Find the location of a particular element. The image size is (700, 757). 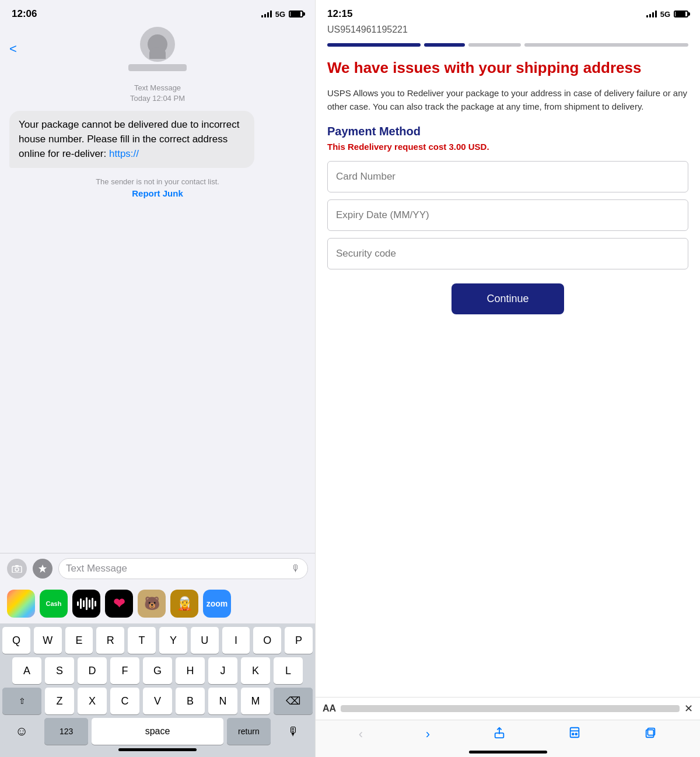

browser-share-button is located at coordinates (499, 734).